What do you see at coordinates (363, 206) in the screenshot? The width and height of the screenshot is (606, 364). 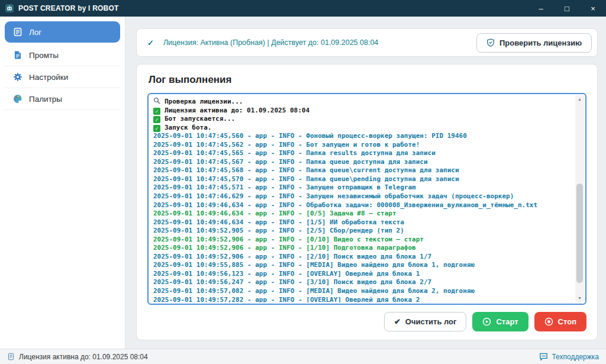 I see `log-line: 2025-09-01 10:49:46,634 - app - INFO - О…` at bounding box center [363, 206].